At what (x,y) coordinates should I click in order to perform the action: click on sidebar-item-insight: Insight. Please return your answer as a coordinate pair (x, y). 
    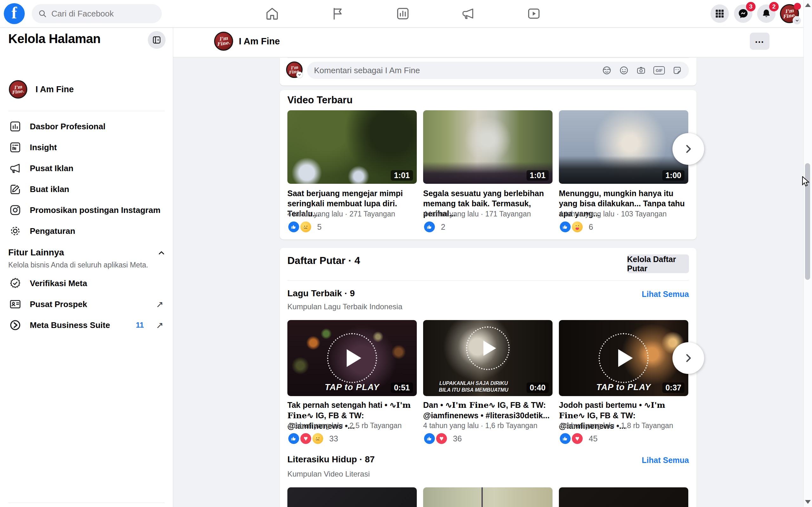
    Looking at the image, I should click on (87, 148).